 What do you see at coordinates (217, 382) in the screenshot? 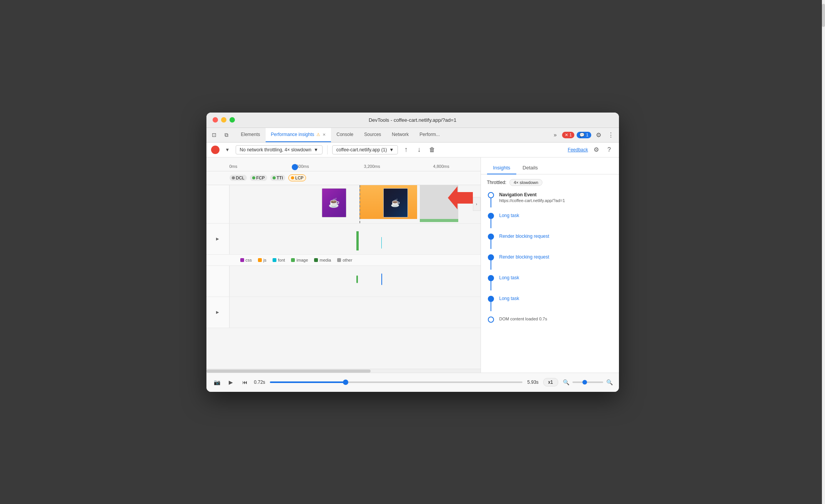
I see `camera-off-icon: 📷` at bounding box center [217, 382].